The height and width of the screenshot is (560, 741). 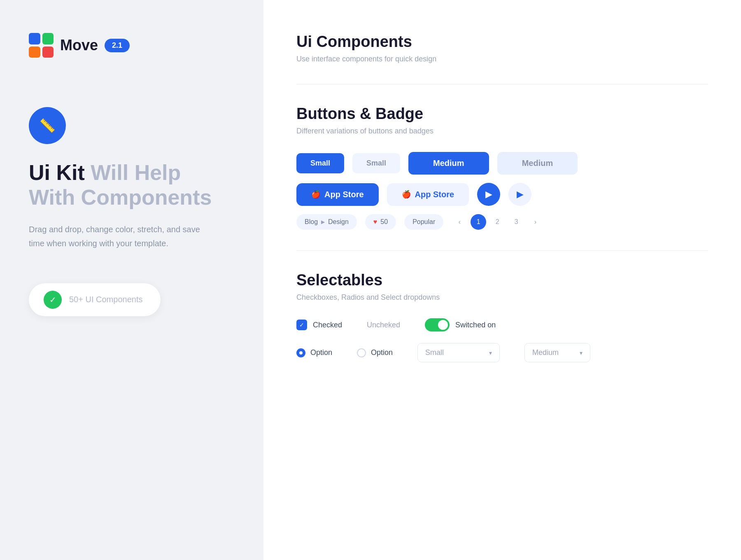 I want to click on checkbox-checked: ✓ Checked, so click(x=319, y=325).